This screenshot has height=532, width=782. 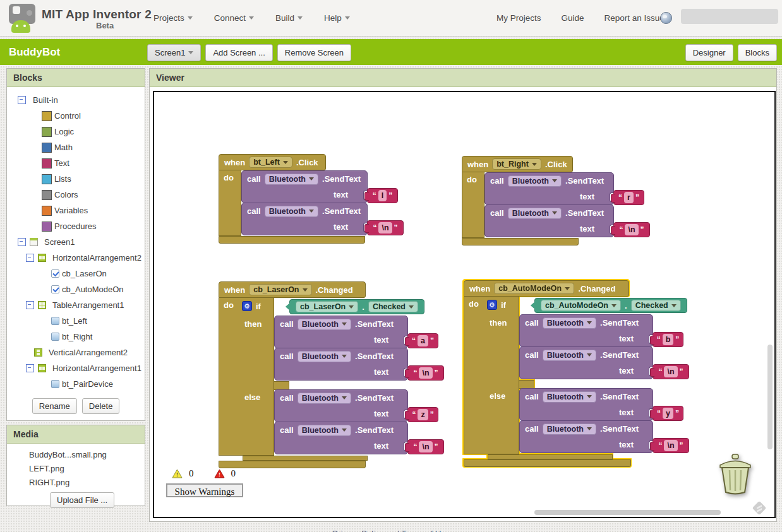 What do you see at coordinates (586, 331) in the screenshot?
I see `call-bluetooth-sendtext-block: callBluetooth.SendTexttext“b”` at bounding box center [586, 331].